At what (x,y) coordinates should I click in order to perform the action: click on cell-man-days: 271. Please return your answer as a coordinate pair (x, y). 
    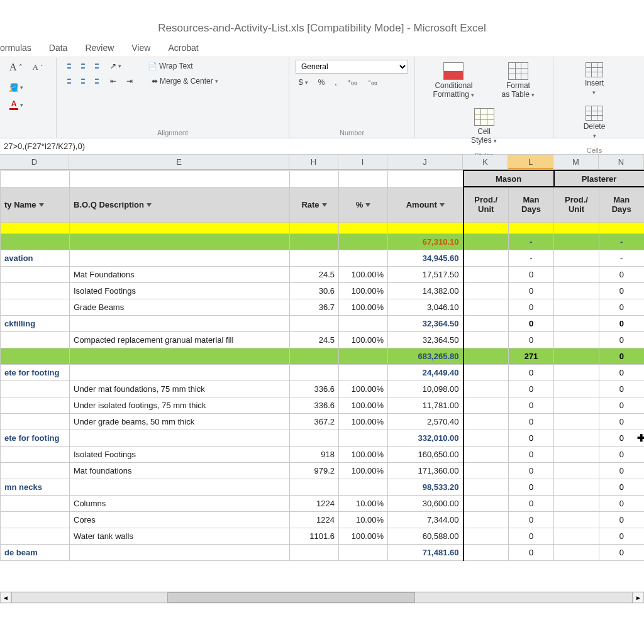
    Looking at the image, I should click on (531, 356).